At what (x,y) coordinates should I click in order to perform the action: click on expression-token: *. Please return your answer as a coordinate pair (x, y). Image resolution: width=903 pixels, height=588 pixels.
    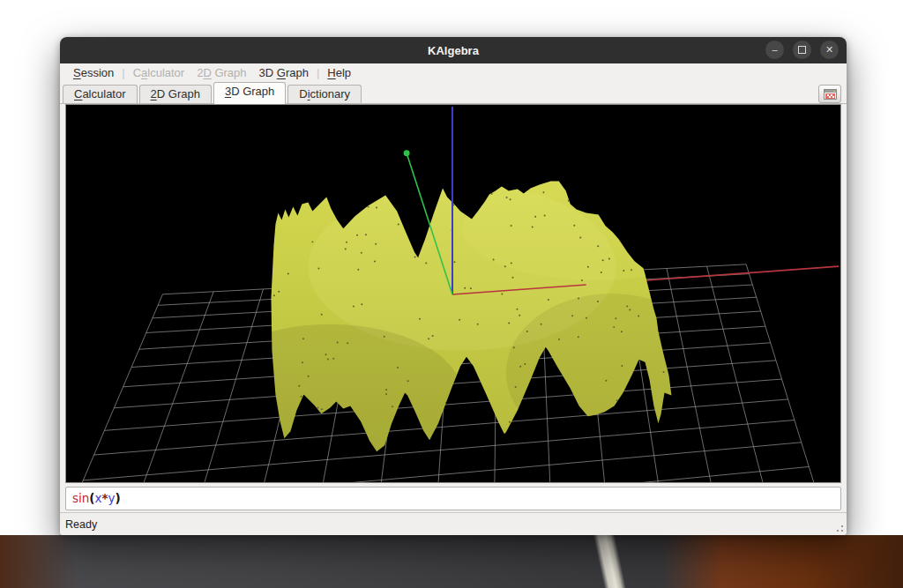
    Looking at the image, I should click on (106, 498).